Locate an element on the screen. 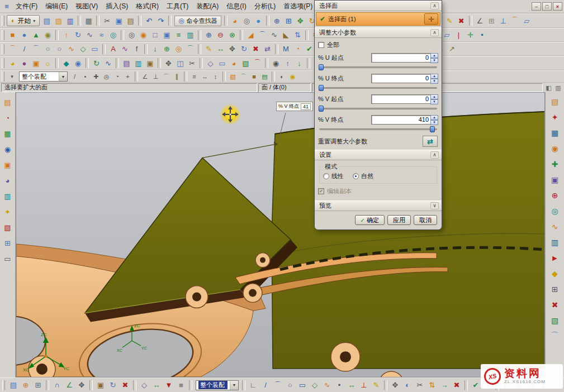 This screenshot has width=564, height=392. revolve-icon: ↻ is located at coordinates (78, 35).